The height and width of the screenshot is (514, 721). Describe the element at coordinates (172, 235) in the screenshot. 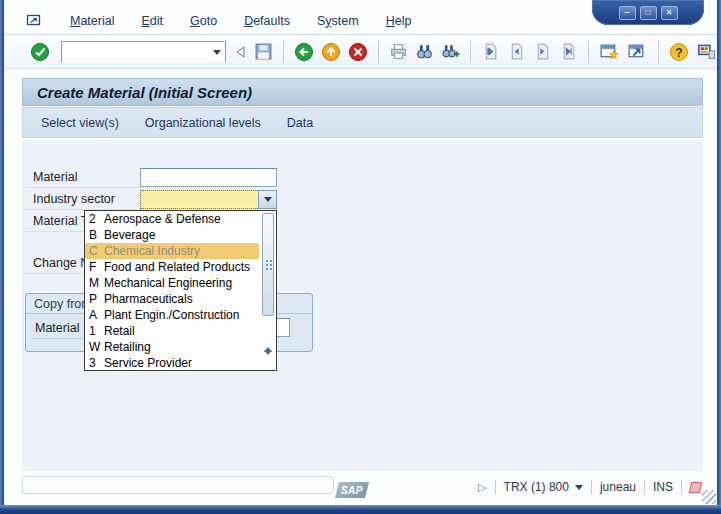

I see `list-item: BBeverage` at that location.